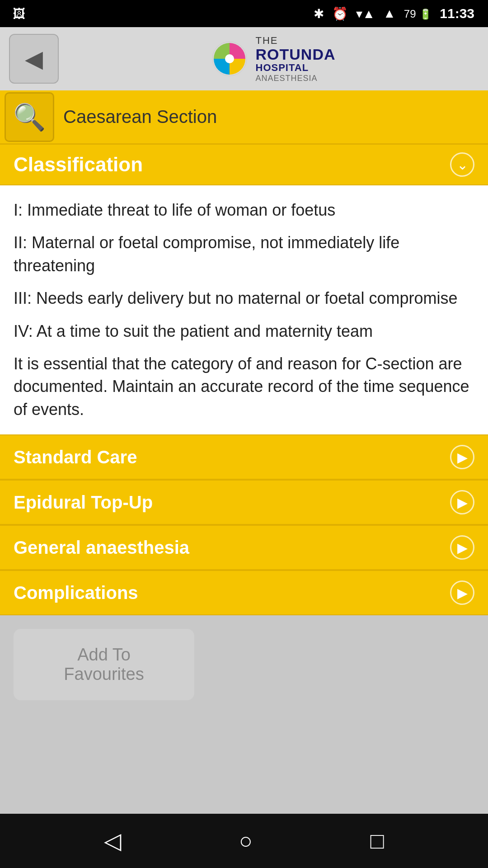  What do you see at coordinates (296, 59) in the screenshot?
I see `logo-text: THE ROTUNDA HOSPITAL ANAESTHESIA` at bounding box center [296, 59].